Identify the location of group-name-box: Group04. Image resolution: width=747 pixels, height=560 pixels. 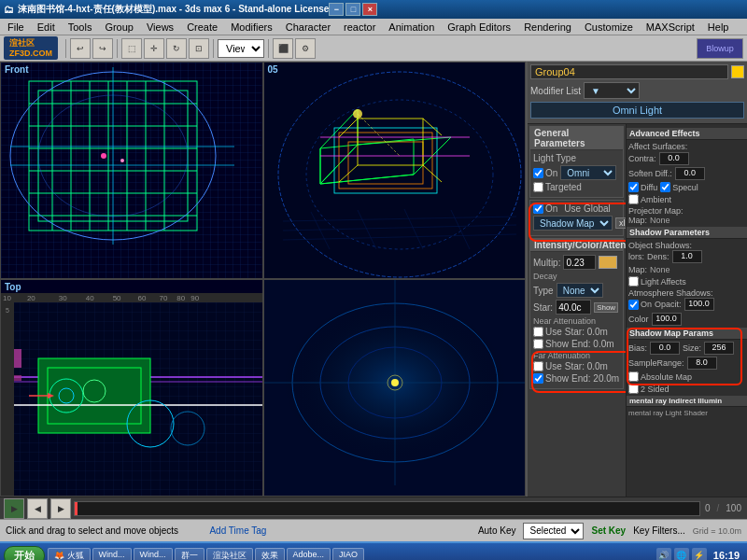
(629, 72).